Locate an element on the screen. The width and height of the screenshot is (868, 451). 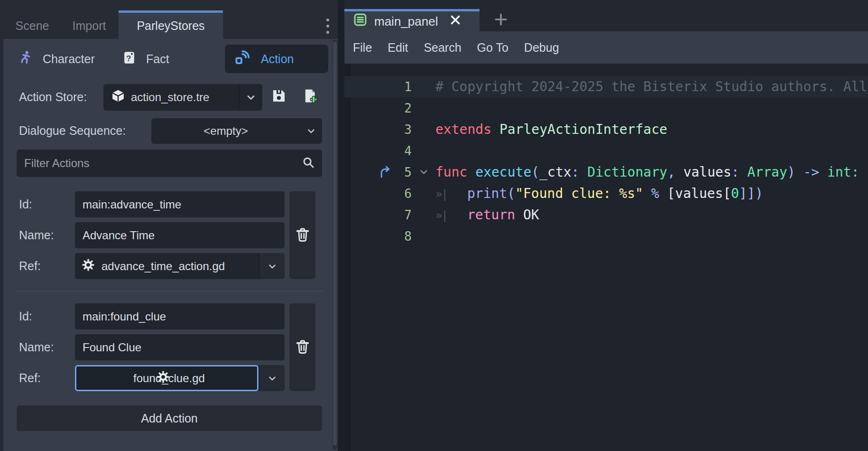
new-script-icon is located at coordinates (310, 102).